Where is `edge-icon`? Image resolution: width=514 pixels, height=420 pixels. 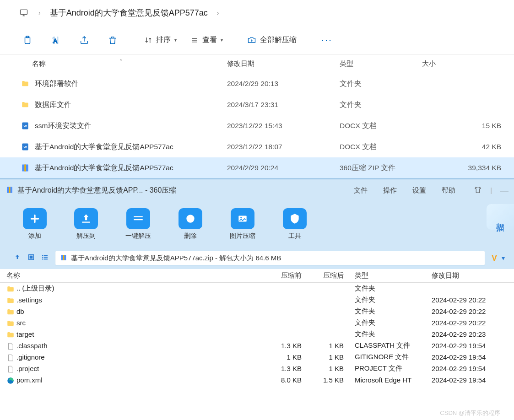
edge-icon is located at coordinates (11, 380).